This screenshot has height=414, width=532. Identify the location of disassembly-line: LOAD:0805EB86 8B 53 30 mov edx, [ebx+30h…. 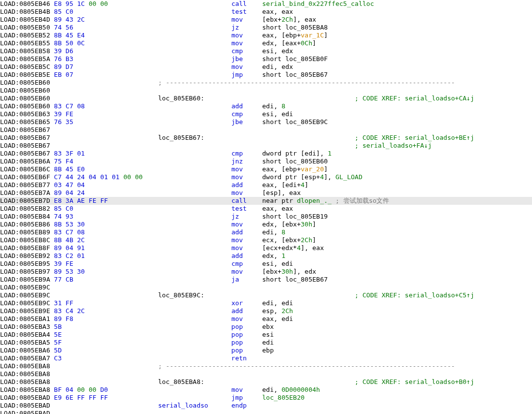
(266, 224).